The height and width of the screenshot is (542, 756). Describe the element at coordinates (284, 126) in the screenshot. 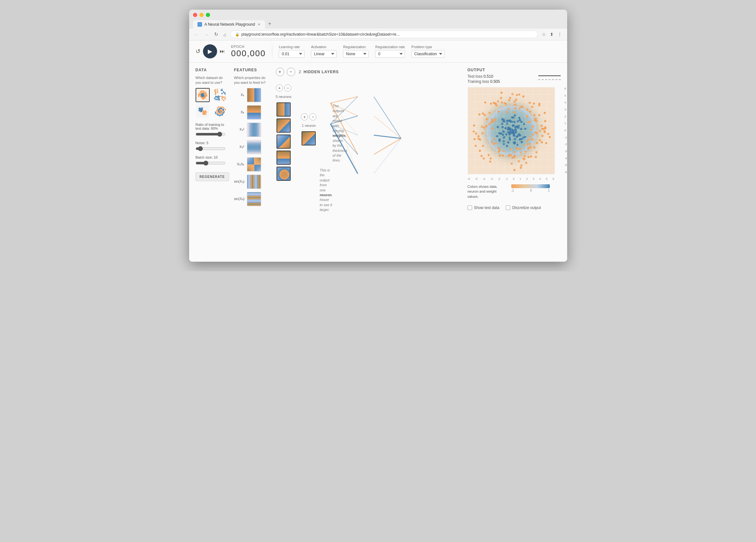

I see `neuron-1-2-canvas` at that location.